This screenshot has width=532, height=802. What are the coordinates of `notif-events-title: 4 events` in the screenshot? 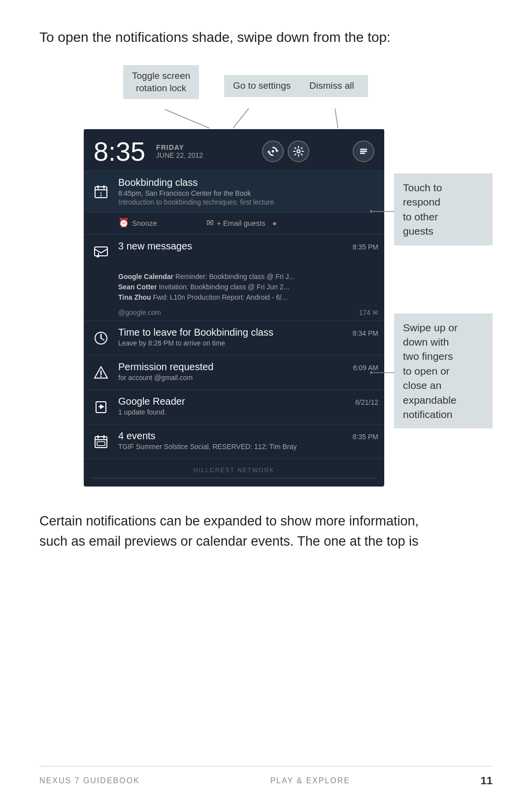 It's located at (137, 436).